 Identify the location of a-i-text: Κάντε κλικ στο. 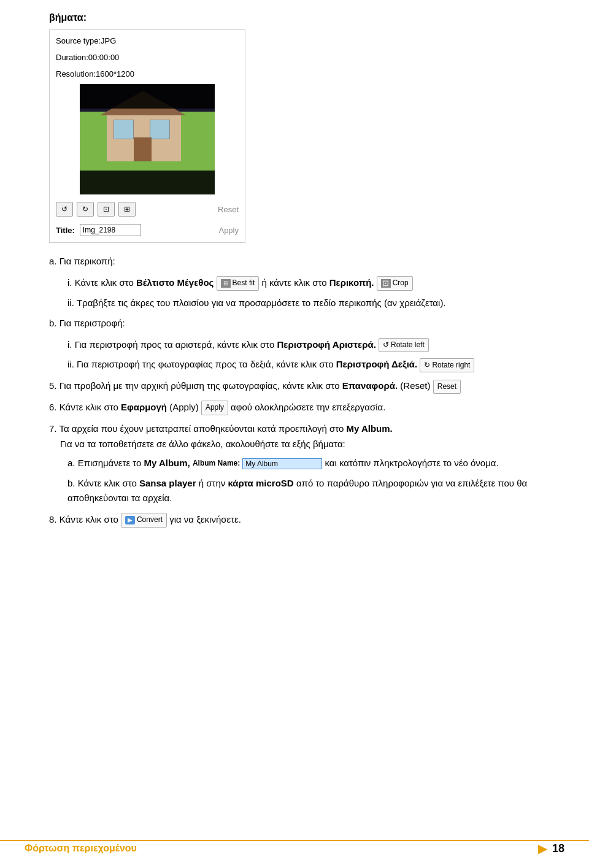
(106, 282).